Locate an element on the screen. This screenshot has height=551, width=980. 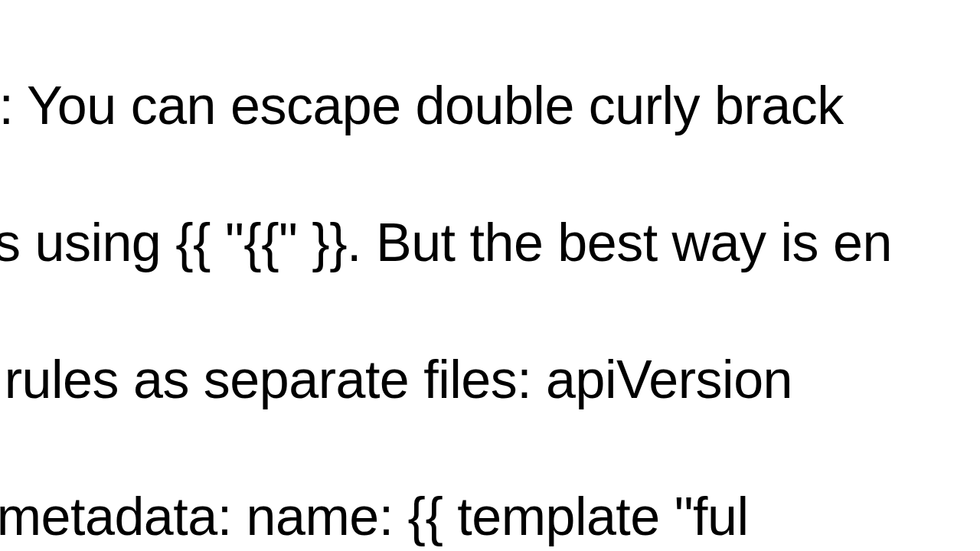
text-line-3: ng rules as separate files: apiVersion is located at coordinates (490, 380).